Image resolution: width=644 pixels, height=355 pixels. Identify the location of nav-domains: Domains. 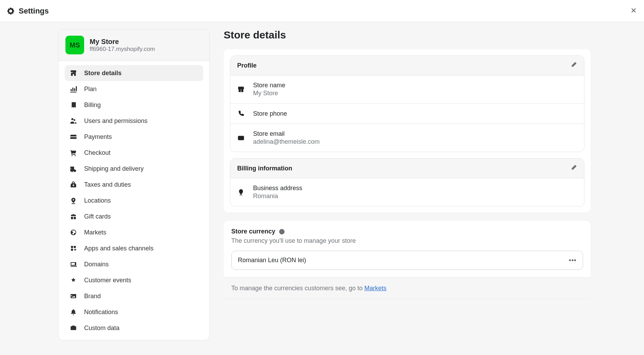
(134, 264).